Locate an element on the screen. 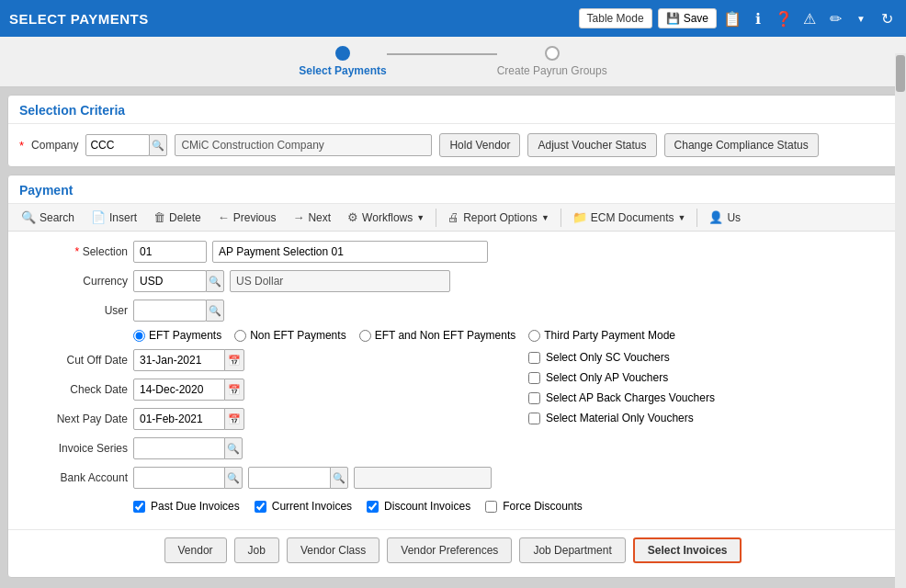  checkbox-force-discounts: Force Discounts is located at coordinates (534, 506).